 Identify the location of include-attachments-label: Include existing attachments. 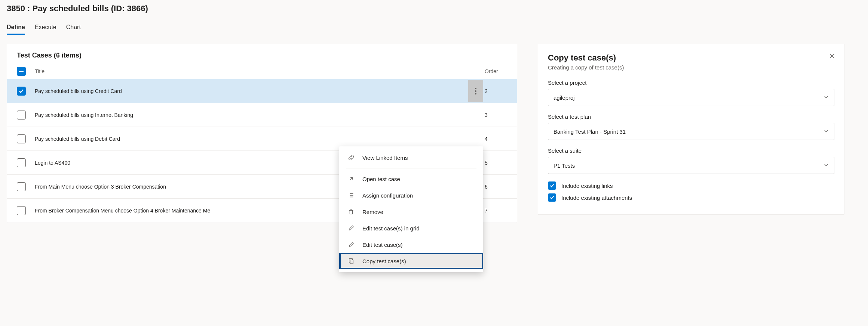
(597, 198).